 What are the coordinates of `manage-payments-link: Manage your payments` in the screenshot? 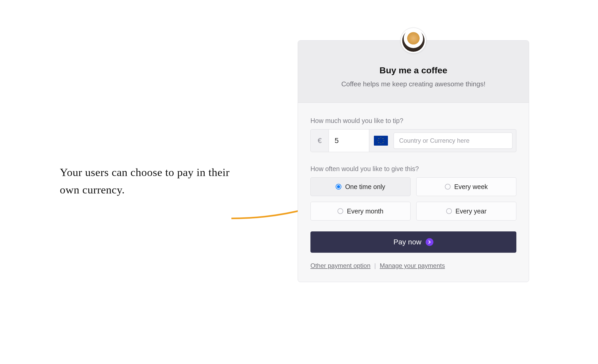 It's located at (412, 266).